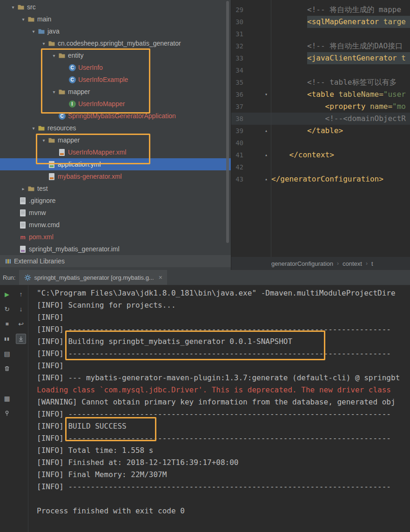 The width and height of the screenshot is (410, 532). What do you see at coordinates (321, 10) in the screenshot?
I see `editor-line-29: 29 <!-- 将自动生成的 mappe` at bounding box center [321, 10].